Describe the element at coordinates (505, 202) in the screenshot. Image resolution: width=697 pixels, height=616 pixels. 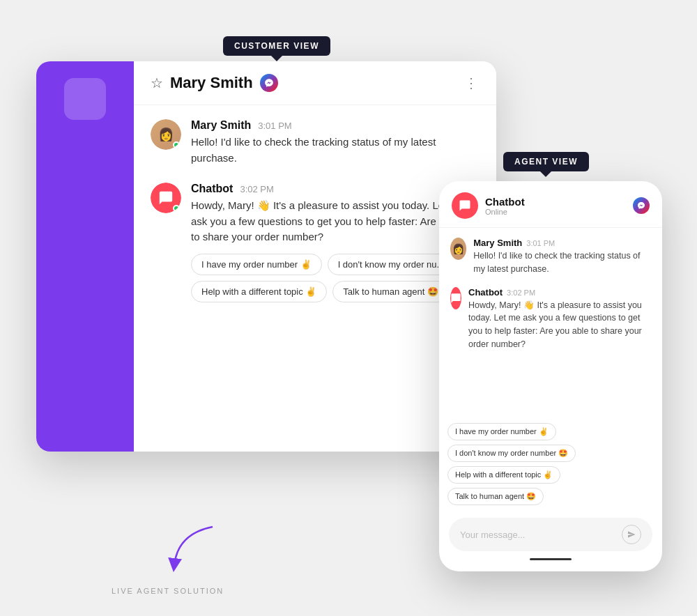
I see `agent-name: Chatbot` at that location.